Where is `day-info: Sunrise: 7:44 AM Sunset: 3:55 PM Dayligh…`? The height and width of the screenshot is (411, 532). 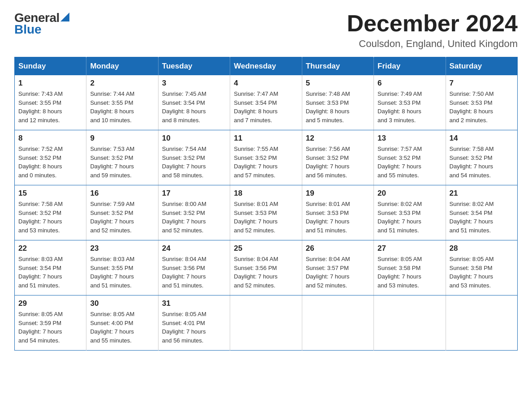 day-info: Sunrise: 7:44 AM Sunset: 3:55 PM Dayligh… is located at coordinates (122, 107).